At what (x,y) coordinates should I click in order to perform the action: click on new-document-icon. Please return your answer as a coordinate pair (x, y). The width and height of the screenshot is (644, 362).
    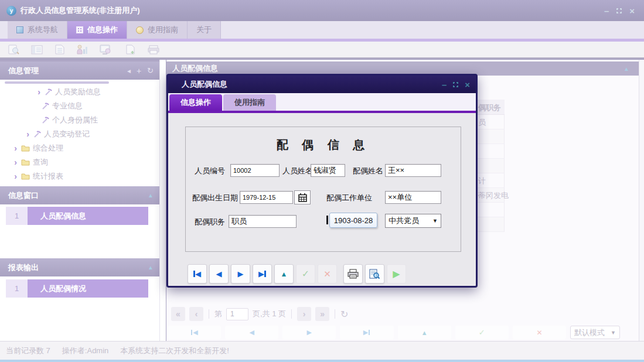
    Looking at the image, I should click on (131, 50).